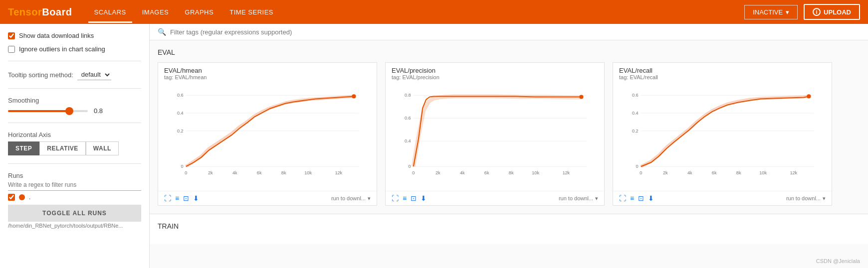 This screenshot has height=268, width=868. Describe the element at coordinates (771, 12) in the screenshot. I see `inactive-button: INACTIVE ▾` at that location.